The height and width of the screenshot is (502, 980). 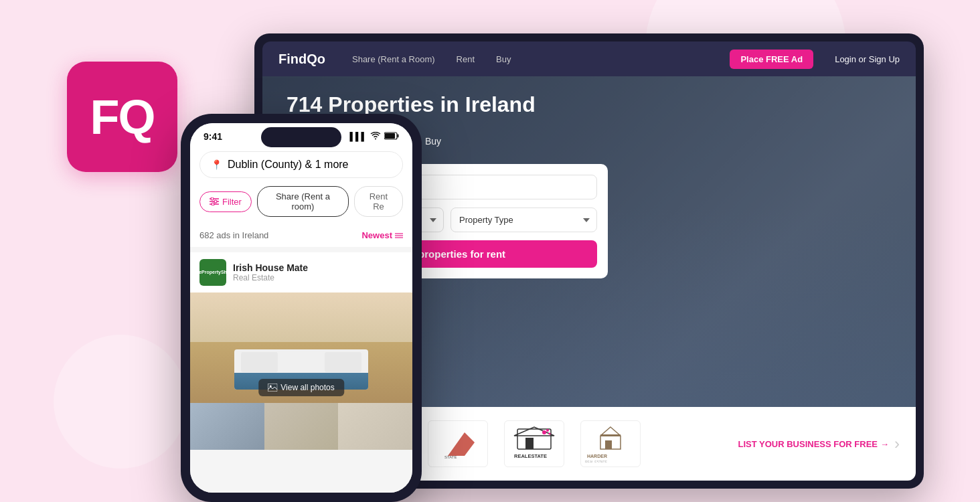 I want to click on property-shop-logo: The Property Shop, so click(x=213, y=272).